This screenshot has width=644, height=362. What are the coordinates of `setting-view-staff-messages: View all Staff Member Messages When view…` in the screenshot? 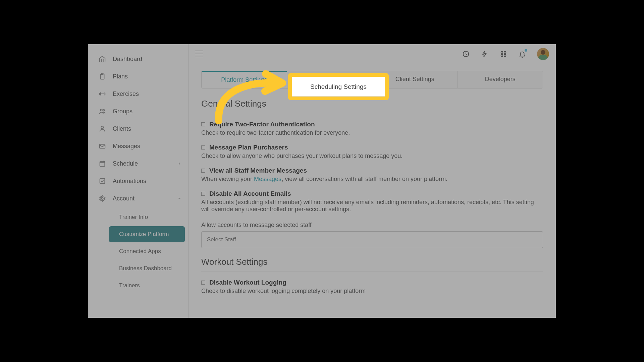 It's located at (372, 175).